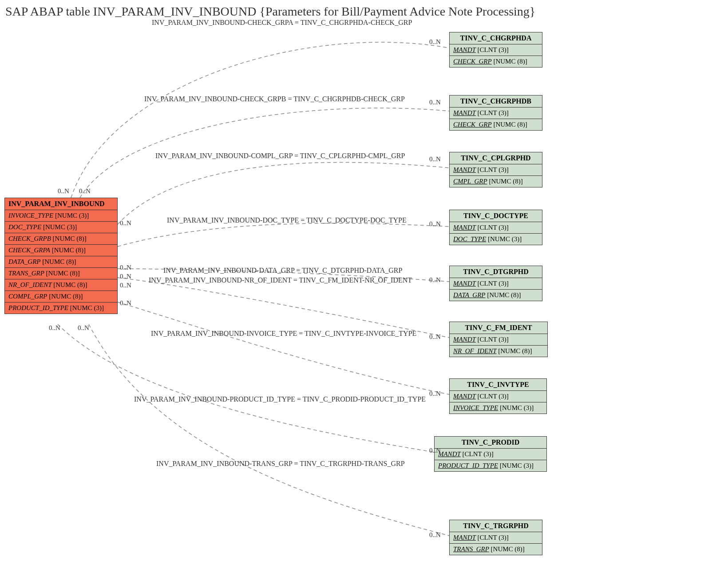  I want to click on relation-label: INV_PARAM_INV_INBOUND-CHECK_GRPB = TINV_…, so click(274, 99).